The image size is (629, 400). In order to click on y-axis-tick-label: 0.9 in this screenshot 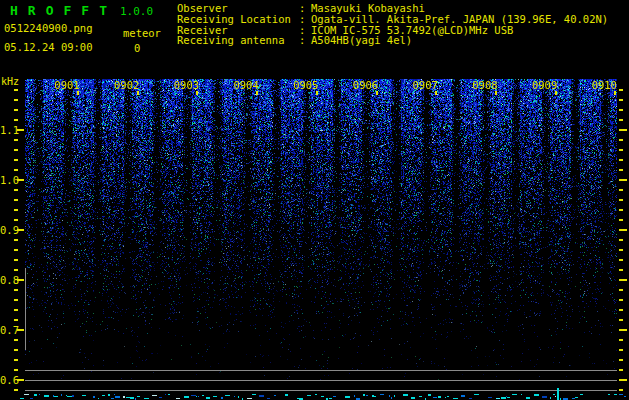, I will do `click(8, 230)`.